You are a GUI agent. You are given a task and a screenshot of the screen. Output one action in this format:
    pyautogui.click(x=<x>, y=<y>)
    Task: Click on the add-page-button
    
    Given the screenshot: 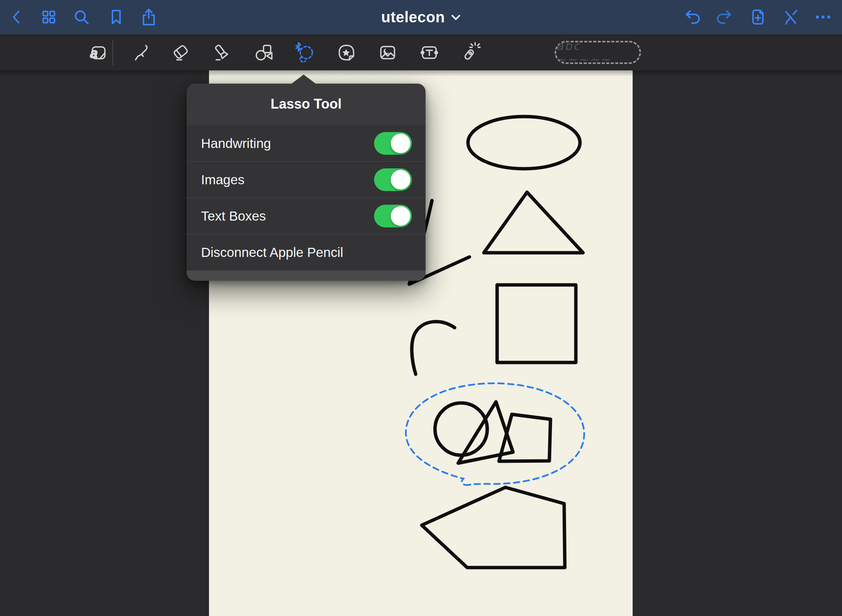 What is the action you would take?
    pyautogui.click(x=758, y=17)
    